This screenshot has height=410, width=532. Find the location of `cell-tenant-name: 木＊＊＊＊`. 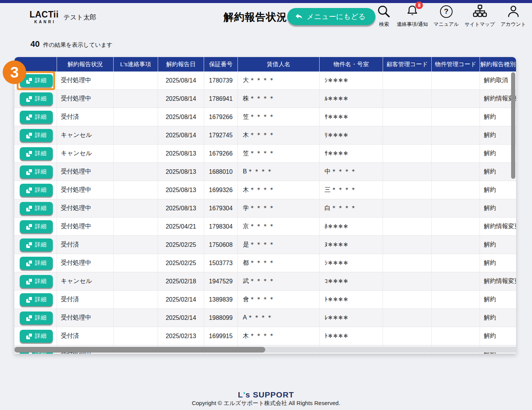

cell-tenant-name: 木＊＊＊＊ is located at coordinates (279, 135).